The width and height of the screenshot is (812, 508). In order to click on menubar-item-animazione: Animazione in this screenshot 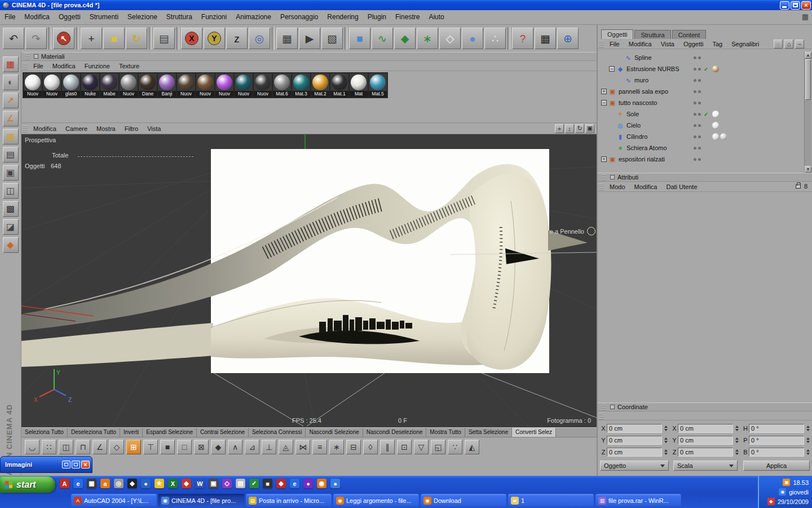, I will do `click(254, 17)`.